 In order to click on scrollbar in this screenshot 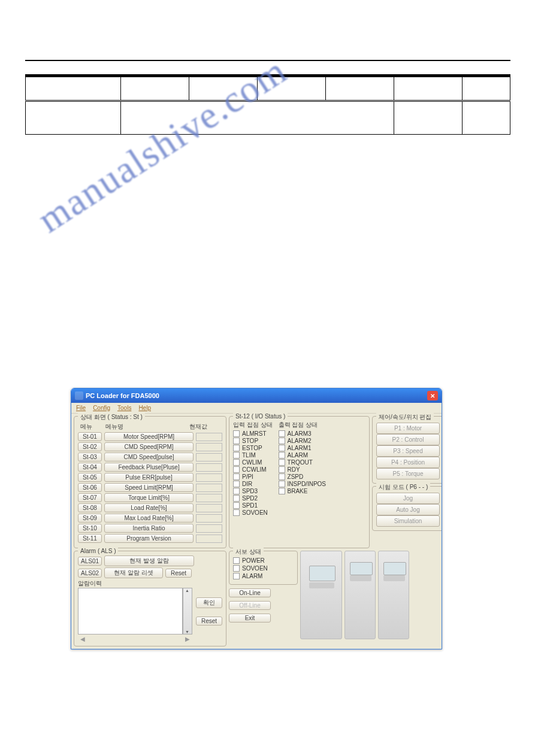, I will do `click(188, 611)`.